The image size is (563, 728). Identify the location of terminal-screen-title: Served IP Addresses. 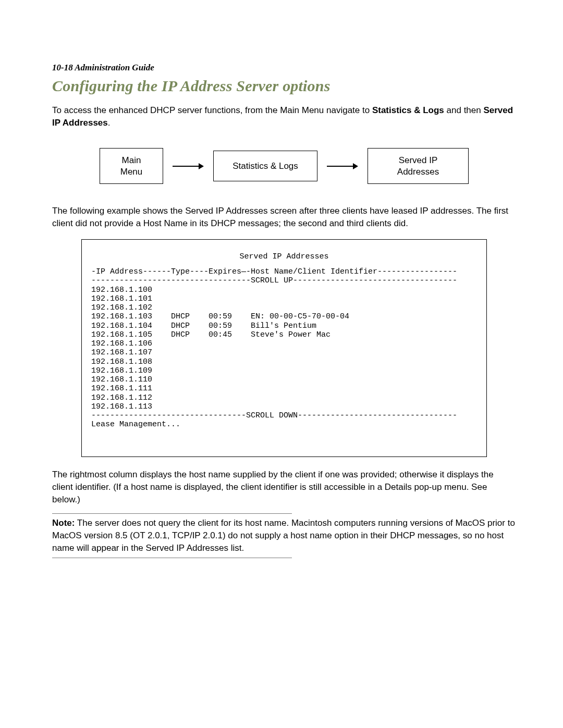
(284, 256).